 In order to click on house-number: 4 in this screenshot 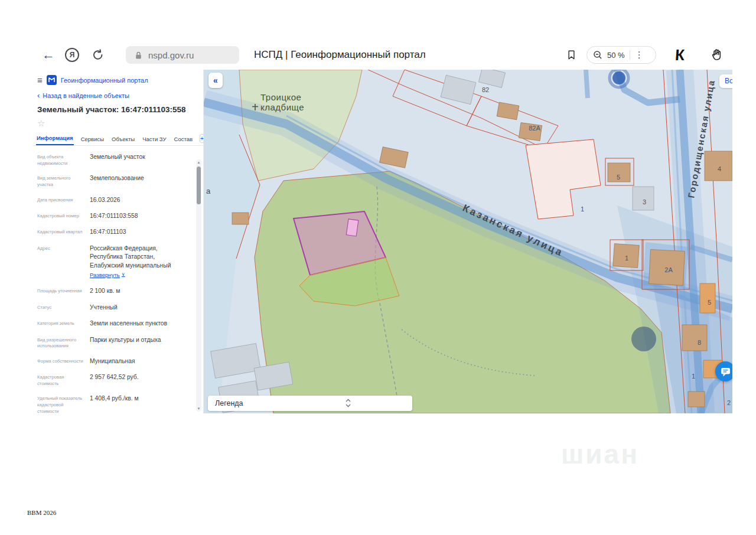, I will do `click(719, 169)`.